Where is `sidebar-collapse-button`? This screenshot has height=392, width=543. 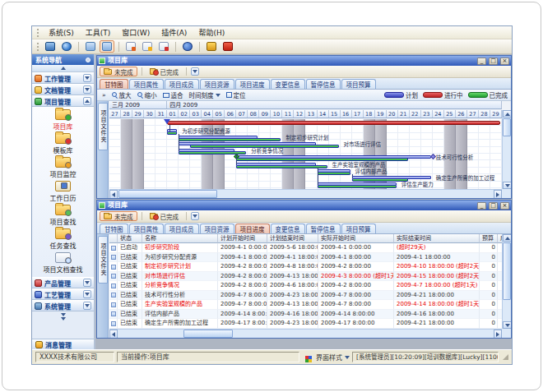 sidebar-collapse-button is located at coordinates (63, 69).